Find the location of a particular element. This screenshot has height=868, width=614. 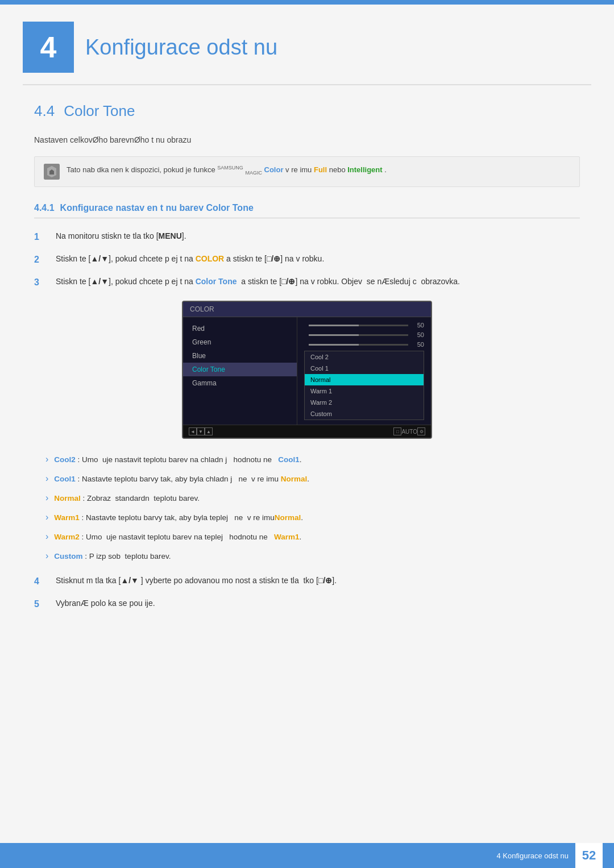

section-number: 4.4 is located at coordinates (44, 111).